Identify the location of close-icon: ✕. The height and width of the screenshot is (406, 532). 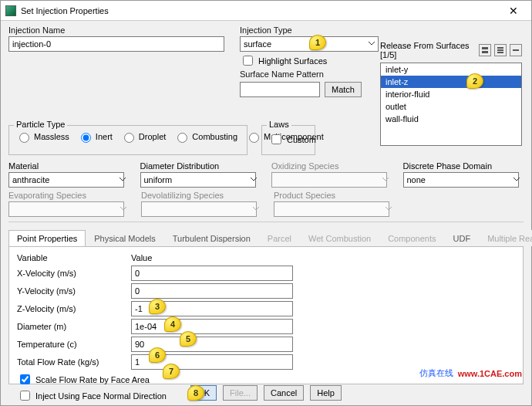
(513, 11).